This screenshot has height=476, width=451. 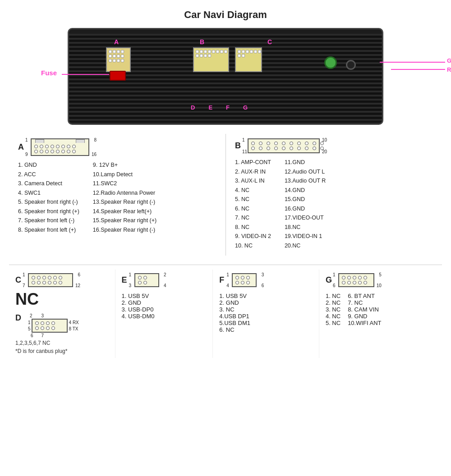 I want to click on d-pin-rx: 4 RX, so click(x=74, y=323).